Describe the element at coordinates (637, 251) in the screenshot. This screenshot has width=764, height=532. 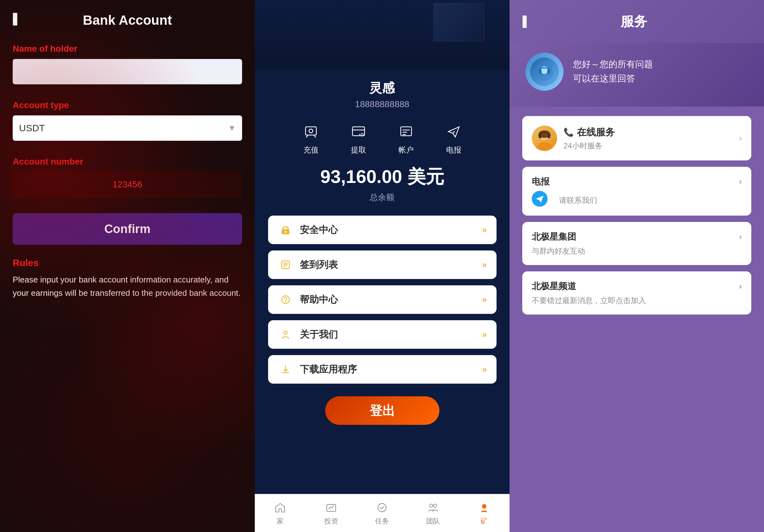
I see `polaris-group-subtitle: 与群内好友互动` at that location.